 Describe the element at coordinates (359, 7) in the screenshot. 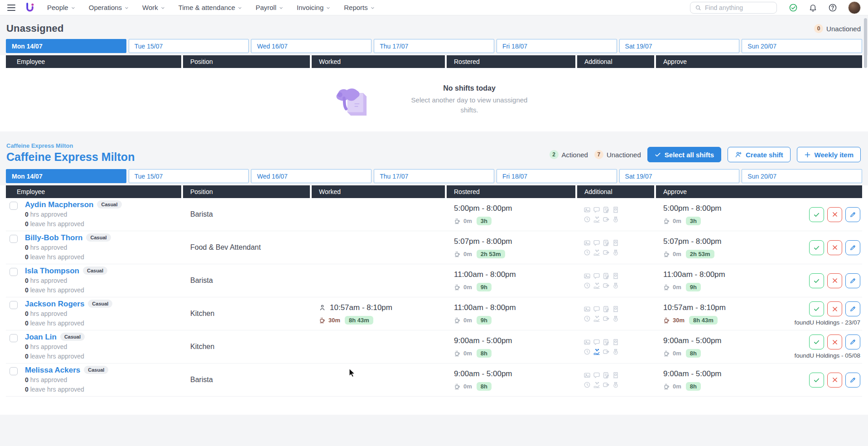

I see `nav-menu-item-reports: Reports` at that location.